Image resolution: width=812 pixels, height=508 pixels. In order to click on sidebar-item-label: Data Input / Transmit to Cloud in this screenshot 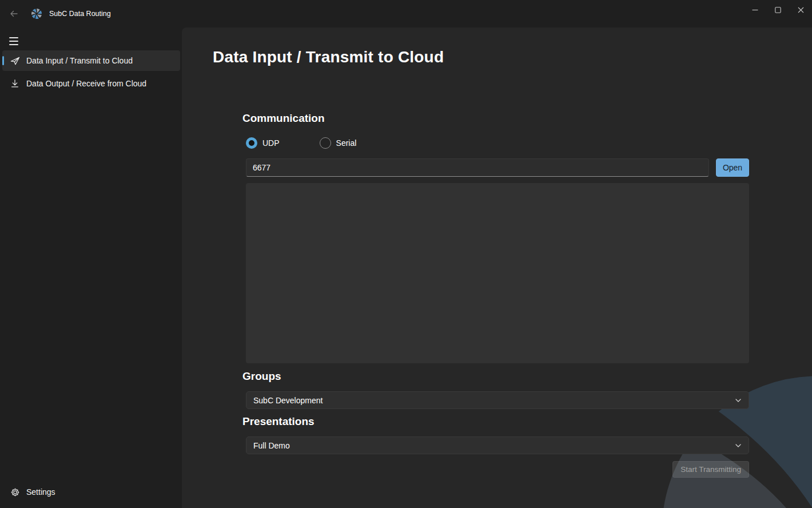, I will do `click(79, 61)`.